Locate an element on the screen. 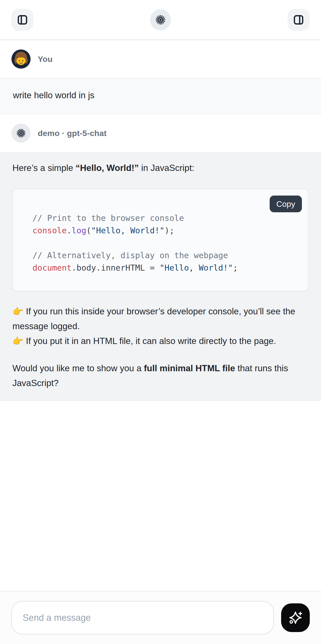  panel-left-icon is located at coordinates (22, 20).